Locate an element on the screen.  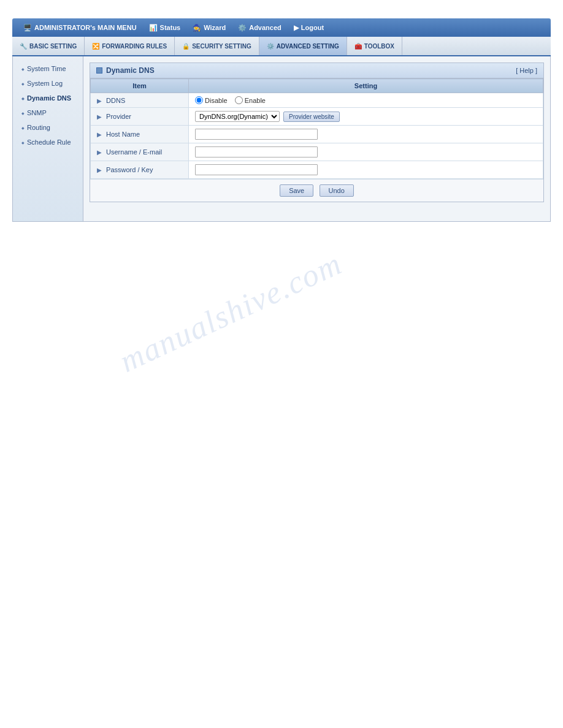
forwarding-rules-icon: 🔀 is located at coordinates (96, 47).